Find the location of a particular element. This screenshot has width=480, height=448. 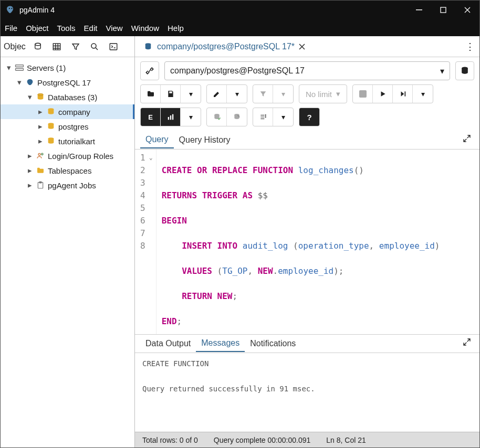

connection-label: company/postgres@PostgreSQL 17 is located at coordinates (237, 71).